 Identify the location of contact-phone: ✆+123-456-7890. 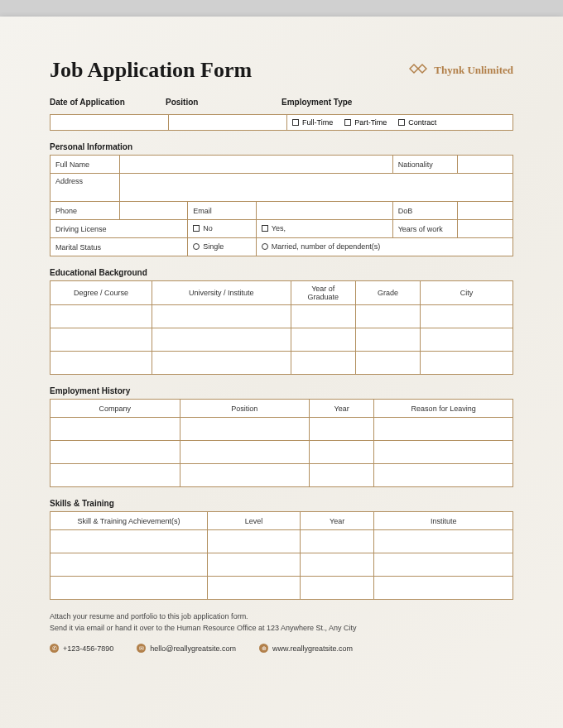
(81, 649).